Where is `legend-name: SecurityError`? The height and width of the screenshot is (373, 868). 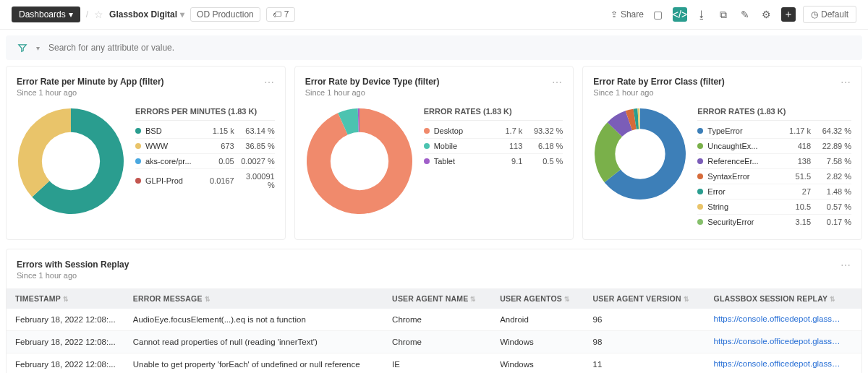 legend-name: SecurityError is located at coordinates (741, 222).